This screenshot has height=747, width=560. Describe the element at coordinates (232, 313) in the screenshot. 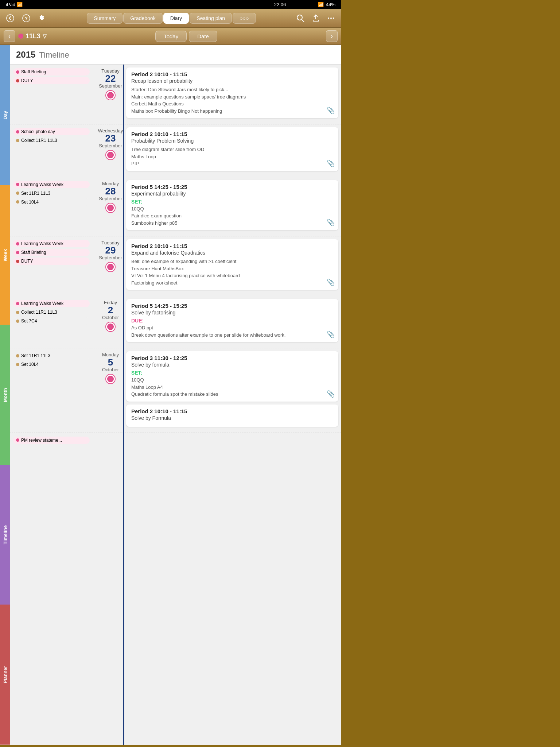

I see `period-subtitle: Solve by factorising` at that location.